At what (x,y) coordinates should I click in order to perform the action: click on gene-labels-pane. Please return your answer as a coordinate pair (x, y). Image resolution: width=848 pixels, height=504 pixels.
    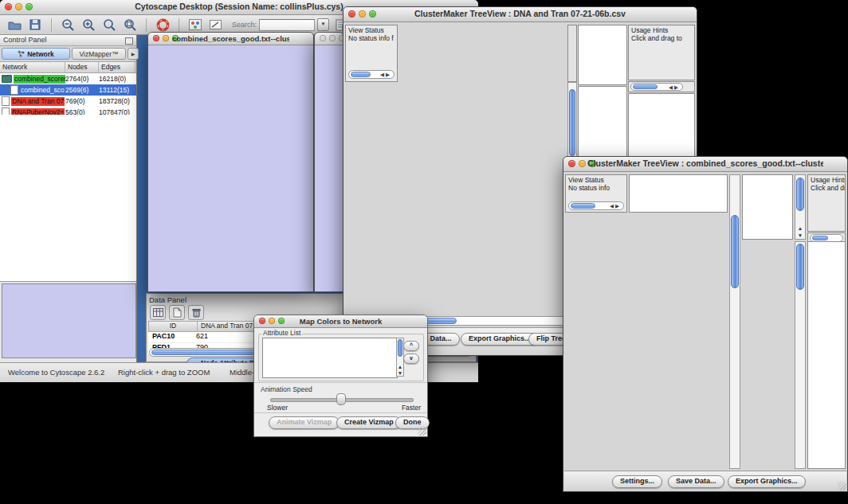
    Looking at the image, I should click on (826, 355).